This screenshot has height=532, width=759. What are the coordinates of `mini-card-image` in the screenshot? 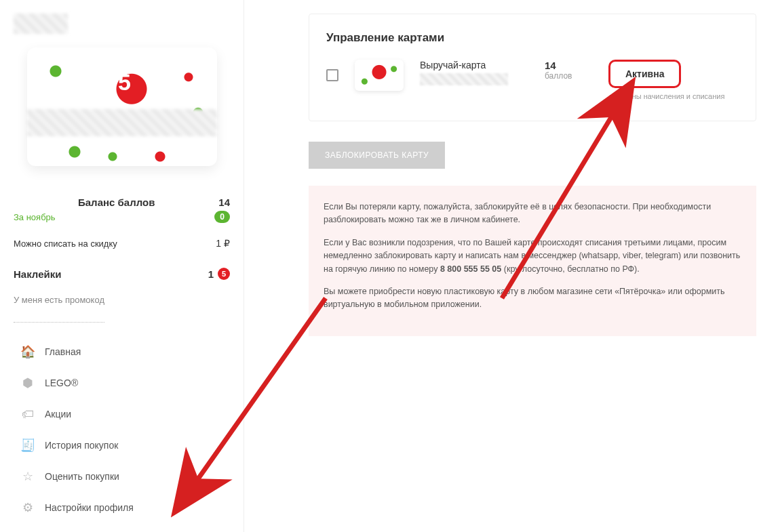 It's located at (379, 75).